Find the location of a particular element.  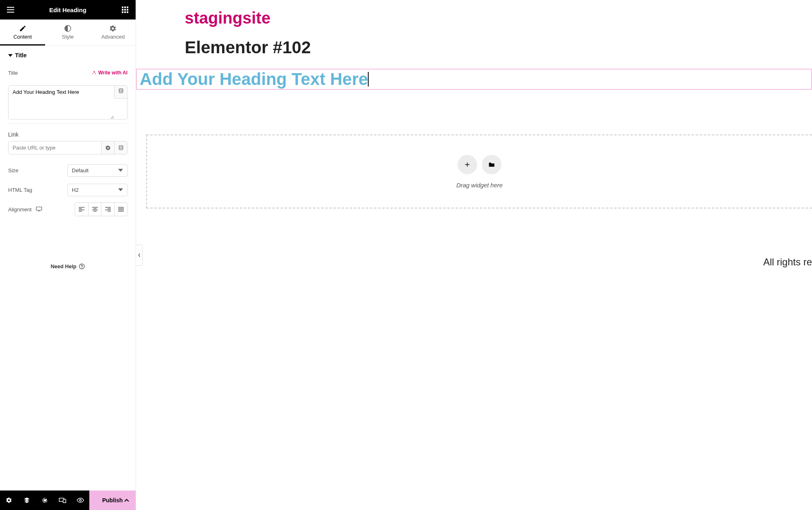

devices-icon is located at coordinates (63, 500).